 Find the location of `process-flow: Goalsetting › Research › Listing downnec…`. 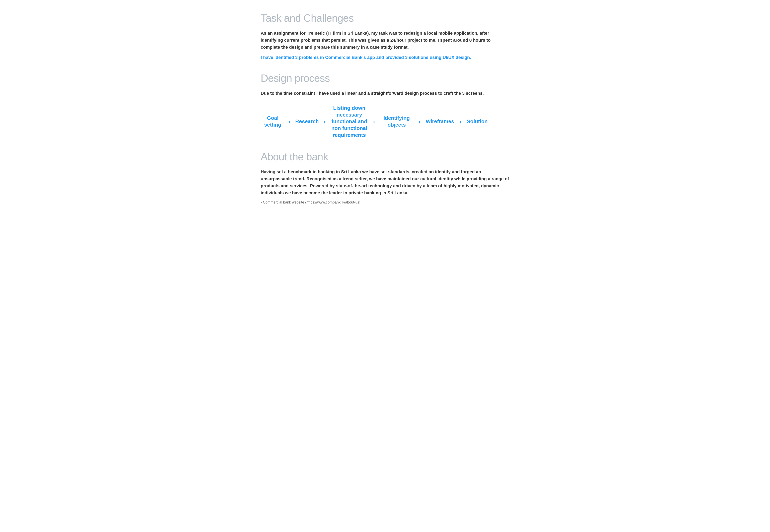

process-flow: Goalsetting › Research › Listing downnec… is located at coordinates (385, 122).